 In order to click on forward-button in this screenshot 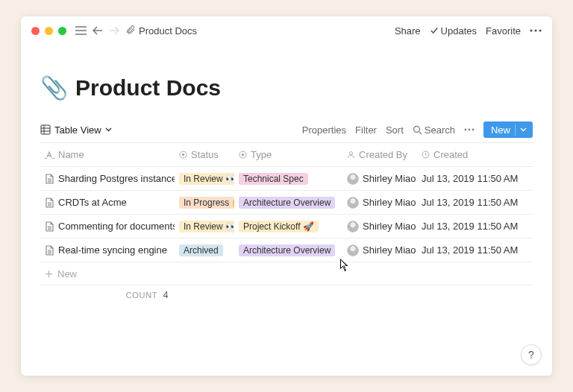, I will do `click(114, 31)`.